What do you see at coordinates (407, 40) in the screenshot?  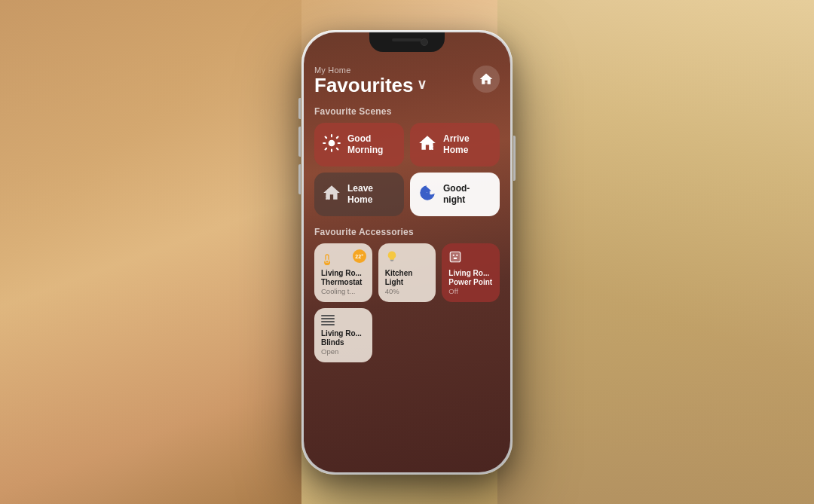 I see `speaker` at bounding box center [407, 40].